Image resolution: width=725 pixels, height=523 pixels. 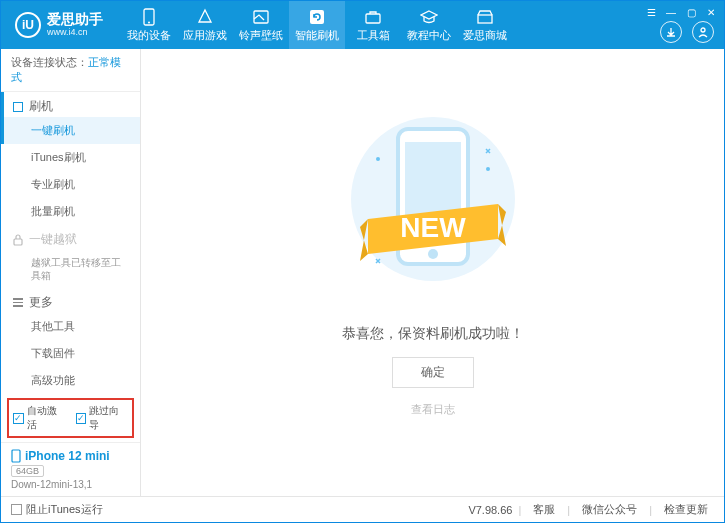 I want to click on minimize-button: —, so click(x=671, y=12).